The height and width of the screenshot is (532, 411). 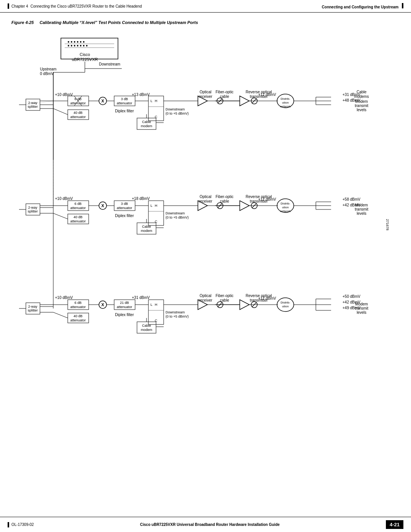 What do you see at coordinates (8, 525) in the screenshot?
I see `footer-bar-left` at bounding box center [8, 525].